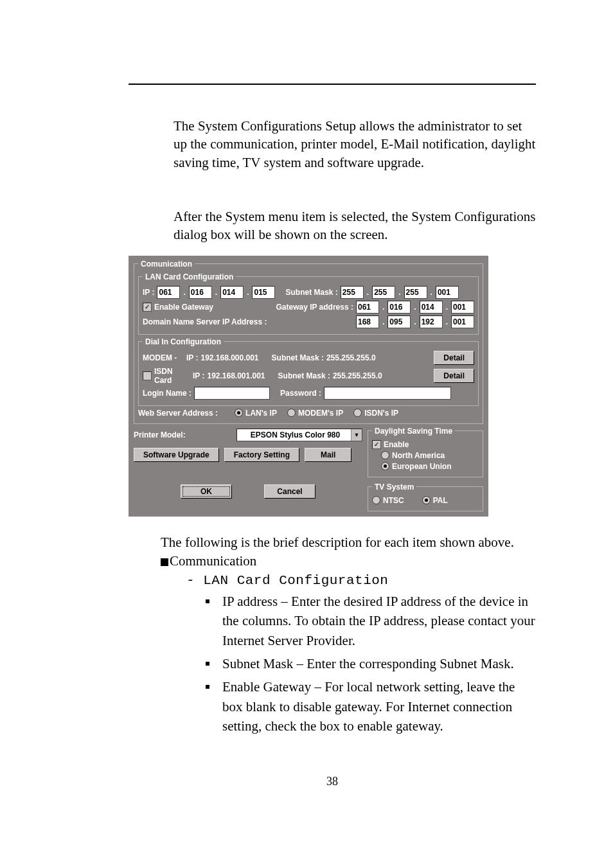 The image size is (613, 868). What do you see at coordinates (204, 322) in the screenshot?
I see `dns-label: Domain Name Server IP Address :` at bounding box center [204, 322].